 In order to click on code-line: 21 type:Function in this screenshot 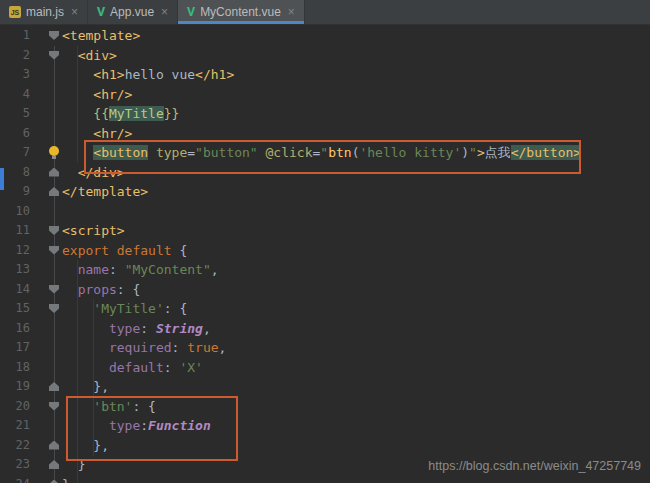, I will do `click(325, 426)`.